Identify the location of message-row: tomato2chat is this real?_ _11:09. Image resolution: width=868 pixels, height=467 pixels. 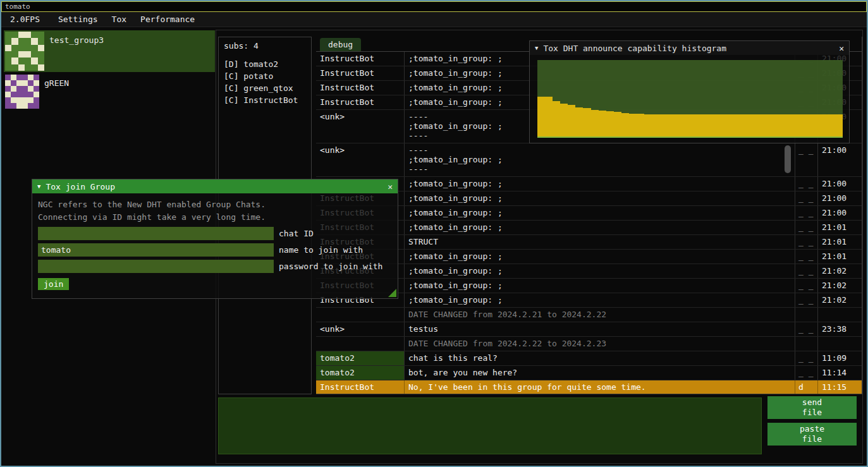
(589, 359).